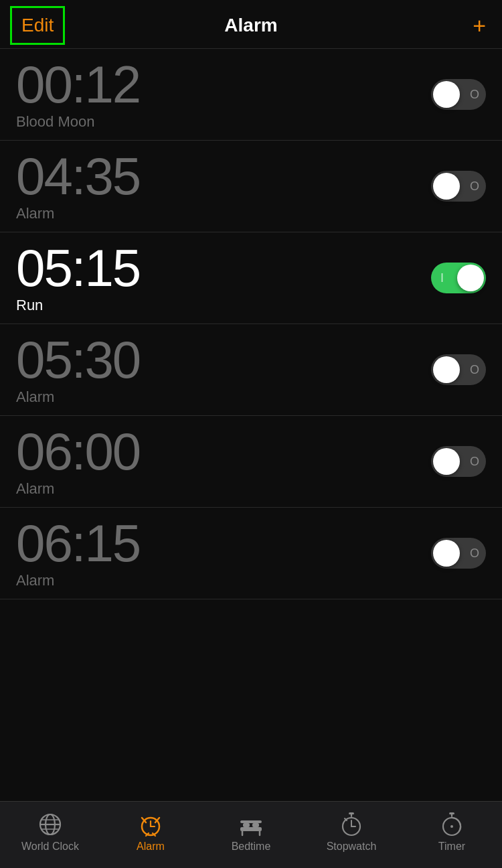  What do you see at coordinates (251, 553) in the screenshot?
I see `alarm-item-6: 06:15Alarm` at bounding box center [251, 553].